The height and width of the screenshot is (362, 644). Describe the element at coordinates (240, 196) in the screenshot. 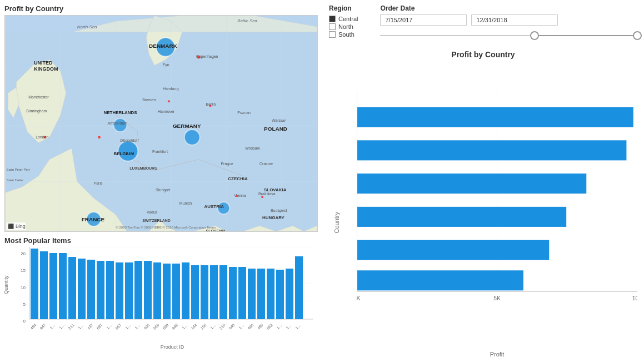

I see `svg-text: Vienna` at that location.